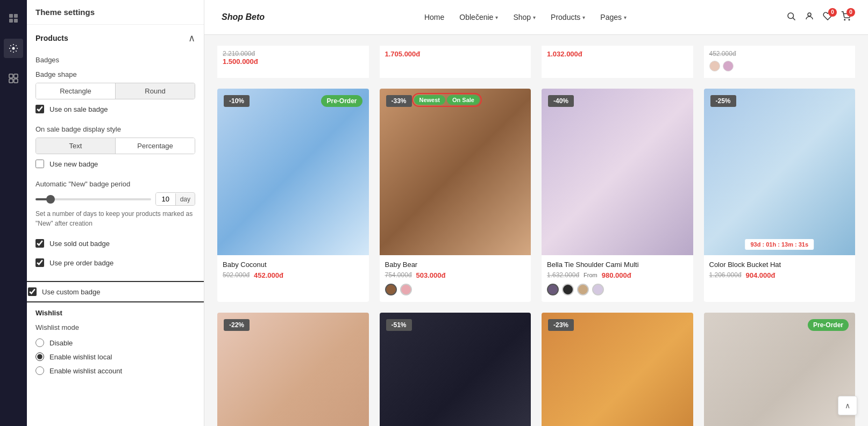 This screenshot has width=868, height=426. I want to click on enable-account-radio-row: Enable wishlist account, so click(115, 371).